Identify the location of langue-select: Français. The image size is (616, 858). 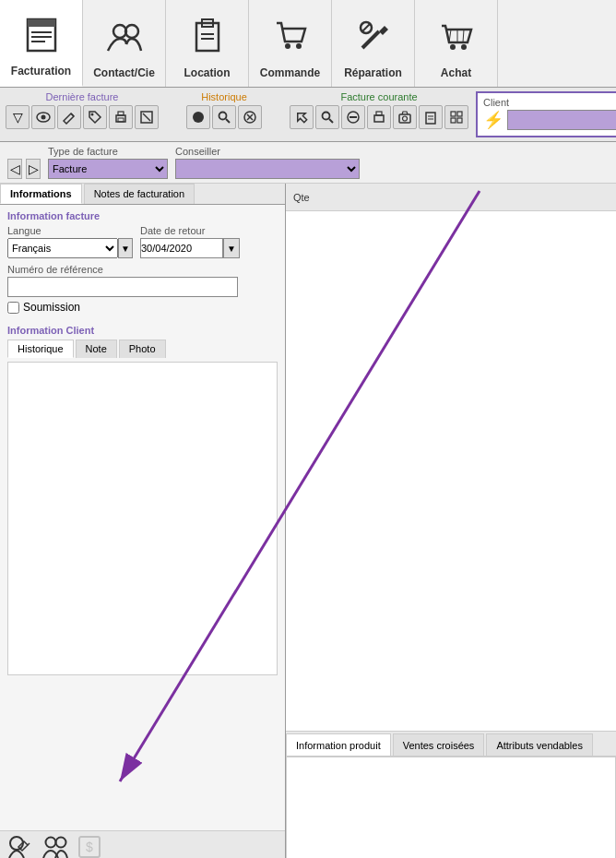
(63, 248).